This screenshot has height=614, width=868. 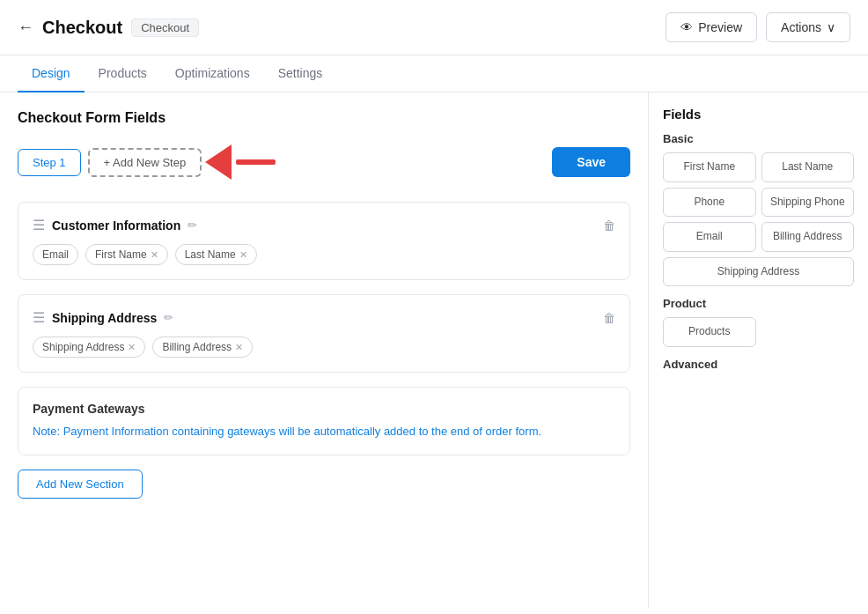 What do you see at coordinates (155, 255) in the screenshot?
I see `tag-first-name-remove: ✕` at bounding box center [155, 255].